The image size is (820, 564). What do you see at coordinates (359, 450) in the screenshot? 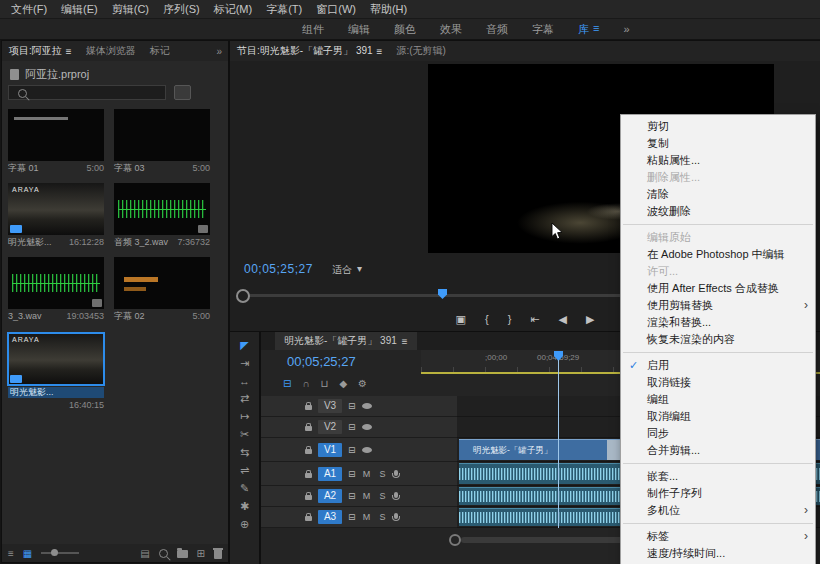
I see `track-header-v1: V1 ⊟` at bounding box center [359, 450].